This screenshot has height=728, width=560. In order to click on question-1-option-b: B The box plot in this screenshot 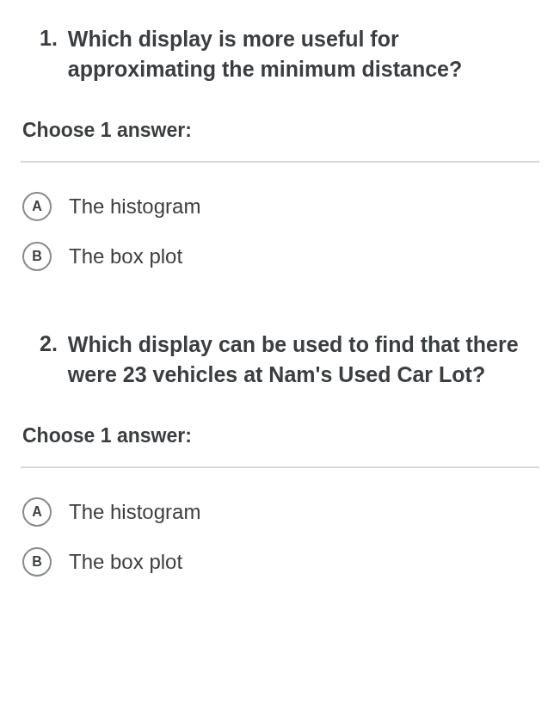, I will do `click(280, 256)`.